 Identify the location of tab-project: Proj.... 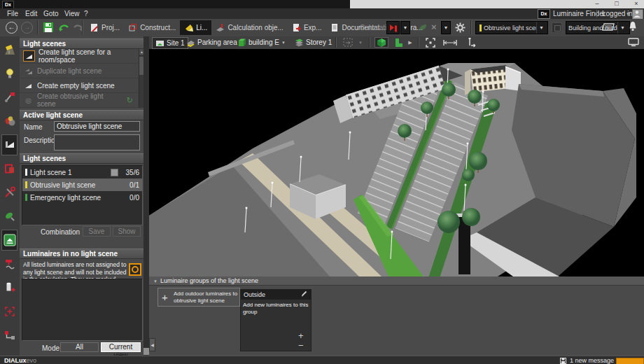
(105, 28).